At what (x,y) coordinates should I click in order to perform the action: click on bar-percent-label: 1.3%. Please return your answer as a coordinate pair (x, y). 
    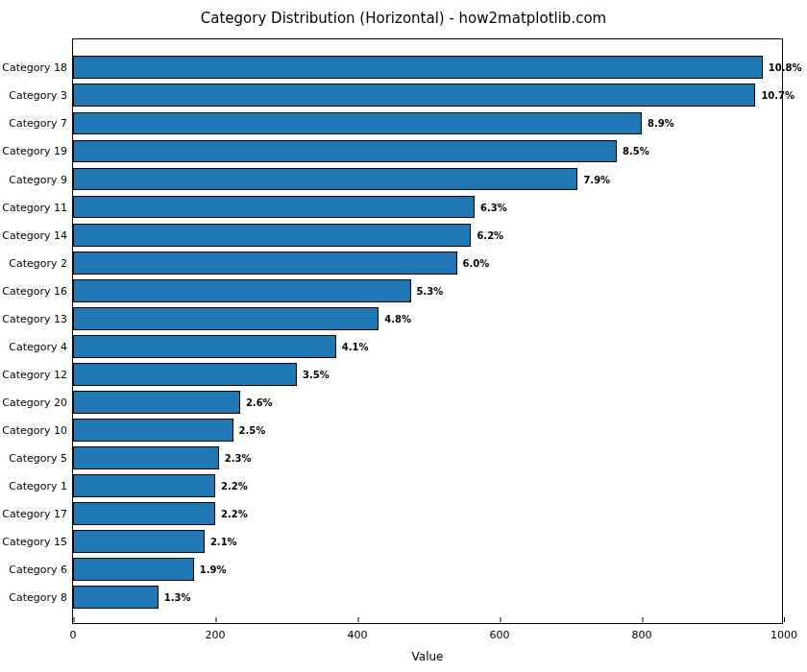
    Looking at the image, I should click on (175, 597).